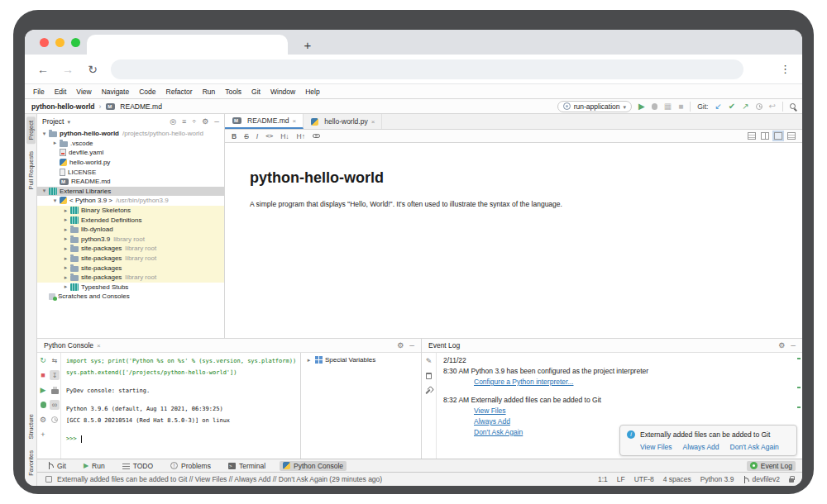  Describe the element at coordinates (490, 411) in the screenshot. I see `event-link: View Files` at that location.